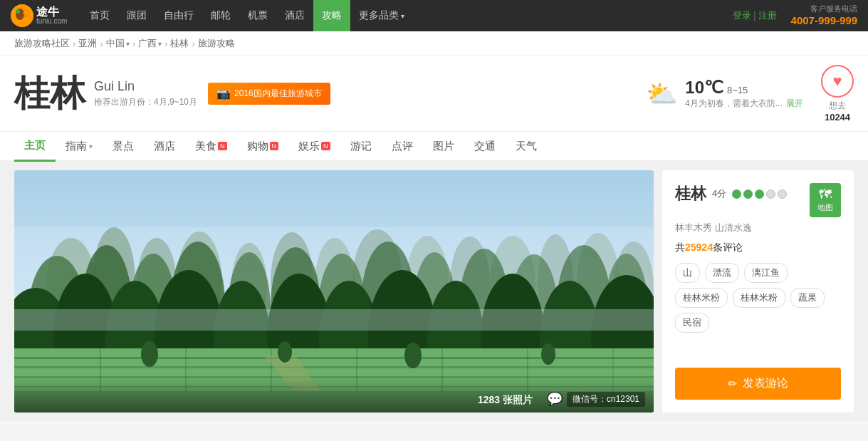  I want to click on tab-diary: 游记, so click(361, 147).